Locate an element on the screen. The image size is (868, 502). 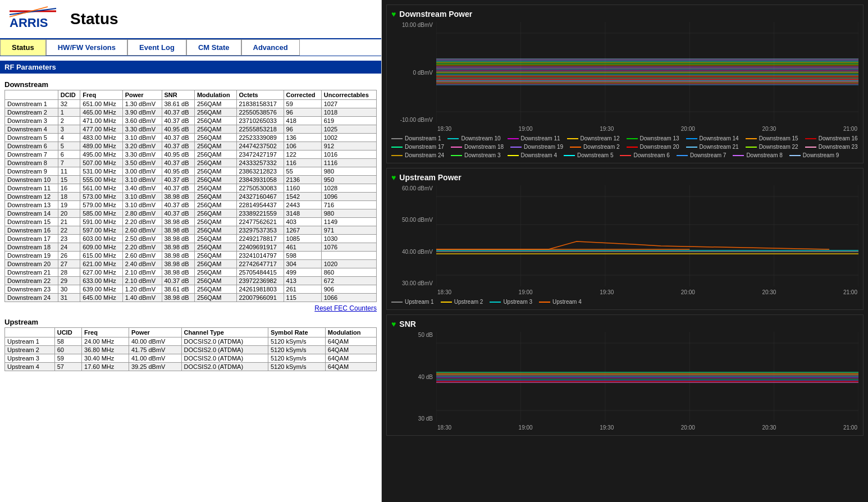
up-col-channeltype: Channel Type is located at coordinates (225, 332).